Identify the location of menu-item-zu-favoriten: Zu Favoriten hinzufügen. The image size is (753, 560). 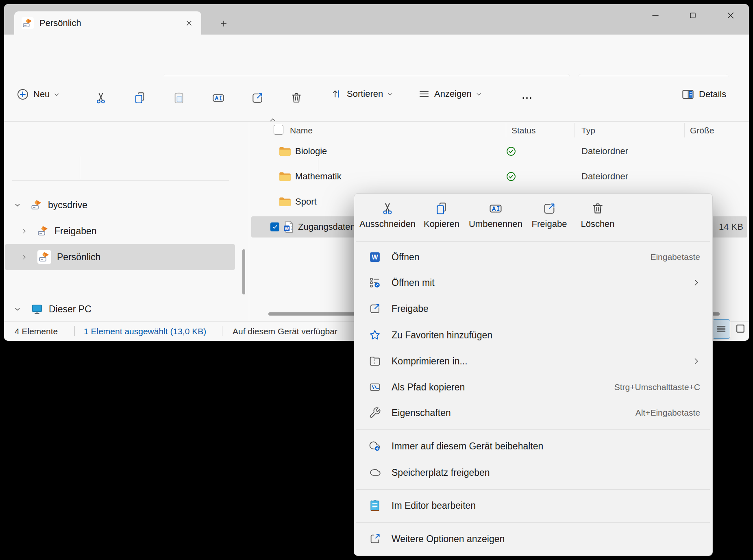
(533, 335).